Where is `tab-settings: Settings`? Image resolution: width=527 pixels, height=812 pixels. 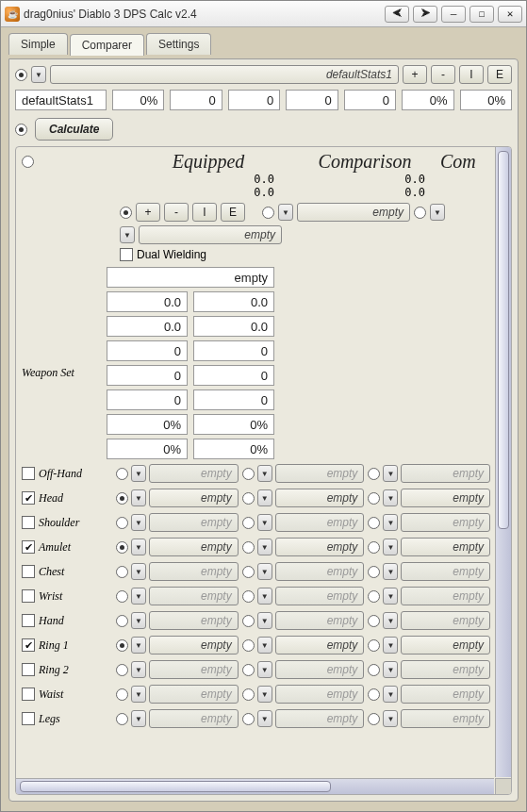 tab-settings: Settings is located at coordinates (179, 43).